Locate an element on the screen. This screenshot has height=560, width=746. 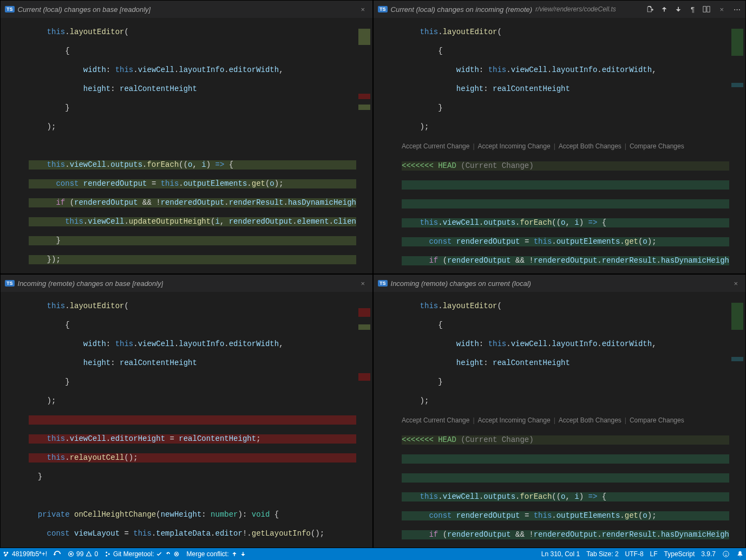
arrow-down-icon is located at coordinates (243, 554).